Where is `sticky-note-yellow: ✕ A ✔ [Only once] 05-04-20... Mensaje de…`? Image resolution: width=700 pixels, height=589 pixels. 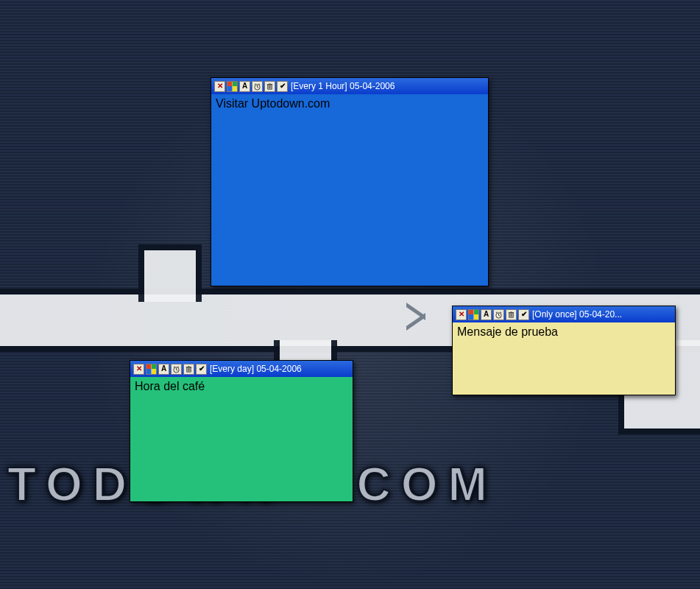
sticky-note-yellow: ✕ A ✔ [Only once] 05-04-20... Mensaje de… is located at coordinates (564, 350).